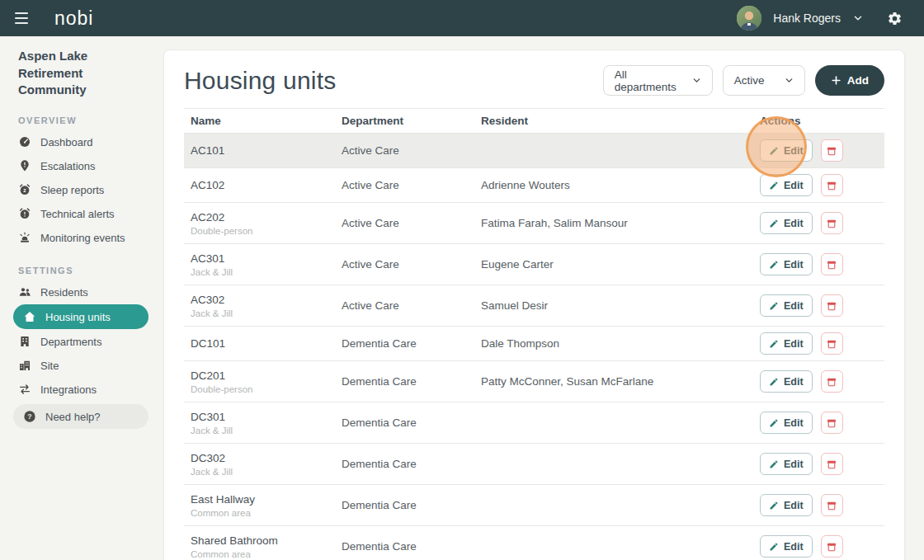  Describe the element at coordinates (81, 190) in the screenshot. I see `sidebar-item: z Sleep reports` at that location.